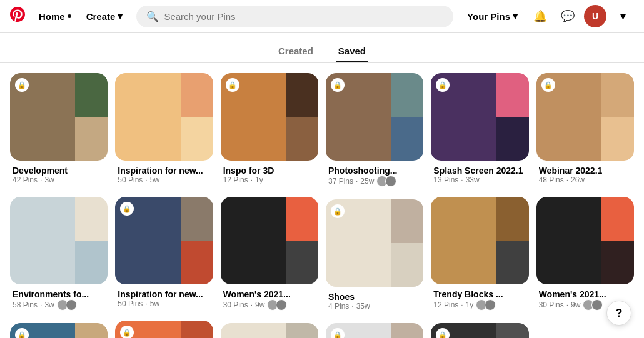  What do you see at coordinates (295, 16) in the screenshot?
I see `search-bar: 🔍` at bounding box center [295, 16].